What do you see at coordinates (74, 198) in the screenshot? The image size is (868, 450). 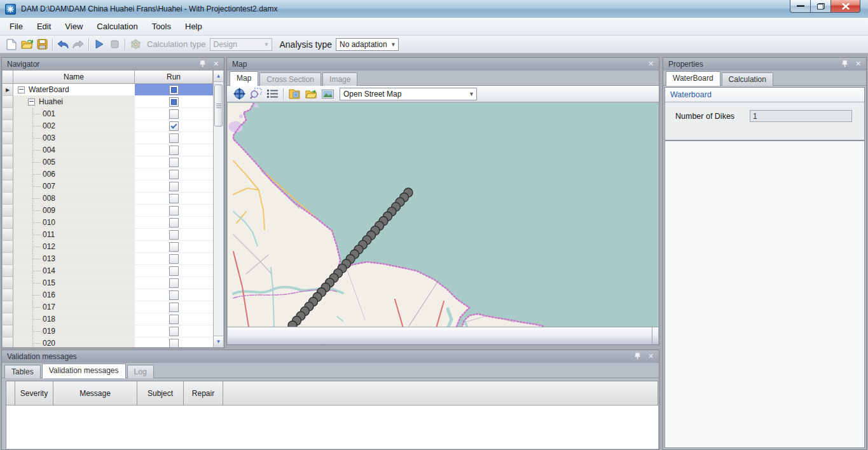 I see `tree-node-008: 008` at bounding box center [74, 198].